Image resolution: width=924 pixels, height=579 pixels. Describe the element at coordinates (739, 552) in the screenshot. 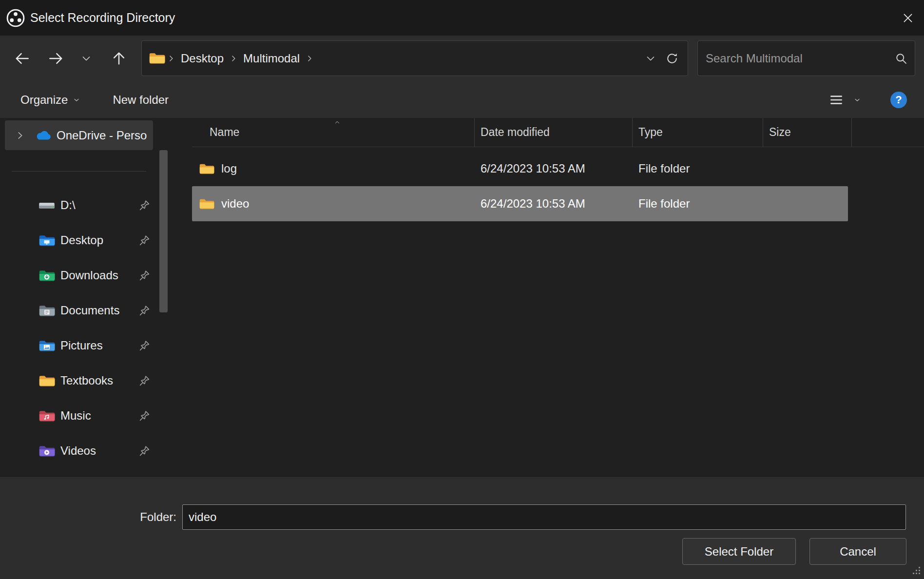

I see `select-folder-button: Select Folder` at that location.